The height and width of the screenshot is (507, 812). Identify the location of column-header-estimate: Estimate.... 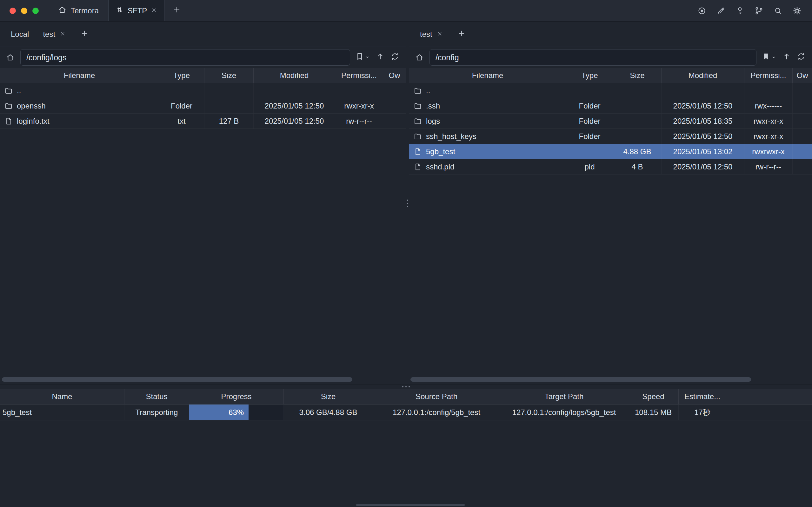
(702, 396).